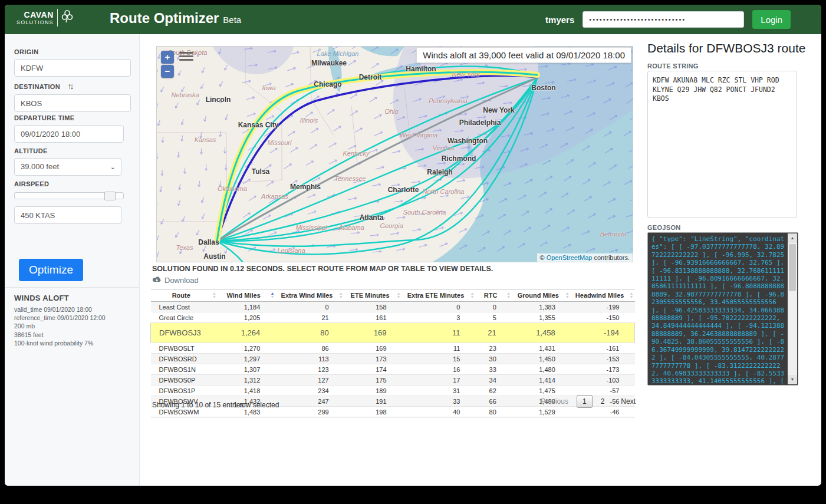 Image resolution: width=826 pixels, height=504 pixels. I want to click on optimize-button: Optimize, so click(51, 270).